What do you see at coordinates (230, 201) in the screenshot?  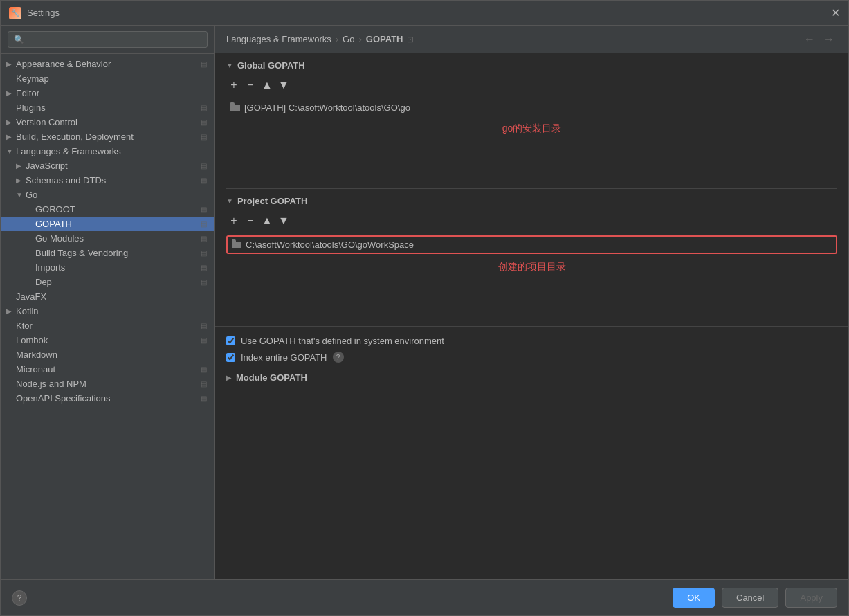 I see `section-expand-arrow: ▼` at bounding box center [230, 201].